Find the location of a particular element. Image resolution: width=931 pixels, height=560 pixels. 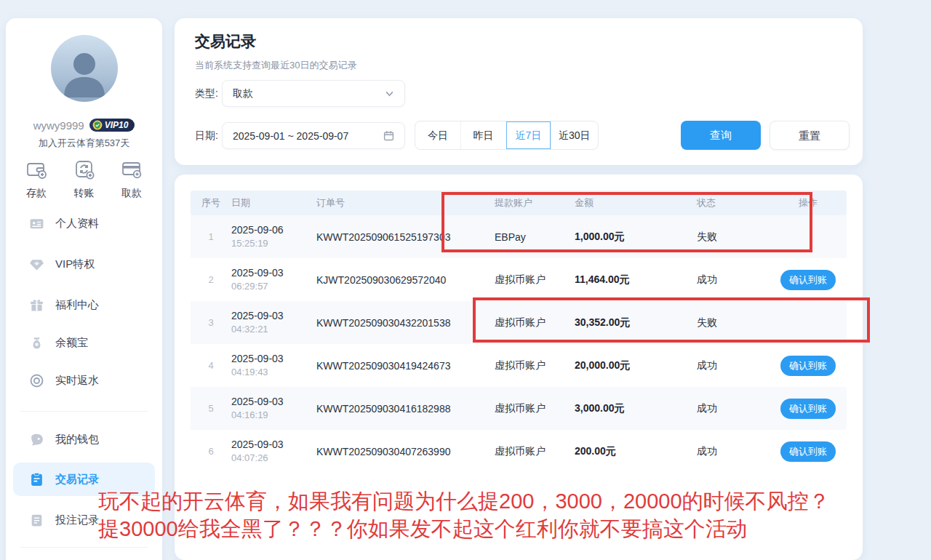

join-days-text: 加入开云体育第537天 is located at coordinates (84, 143).